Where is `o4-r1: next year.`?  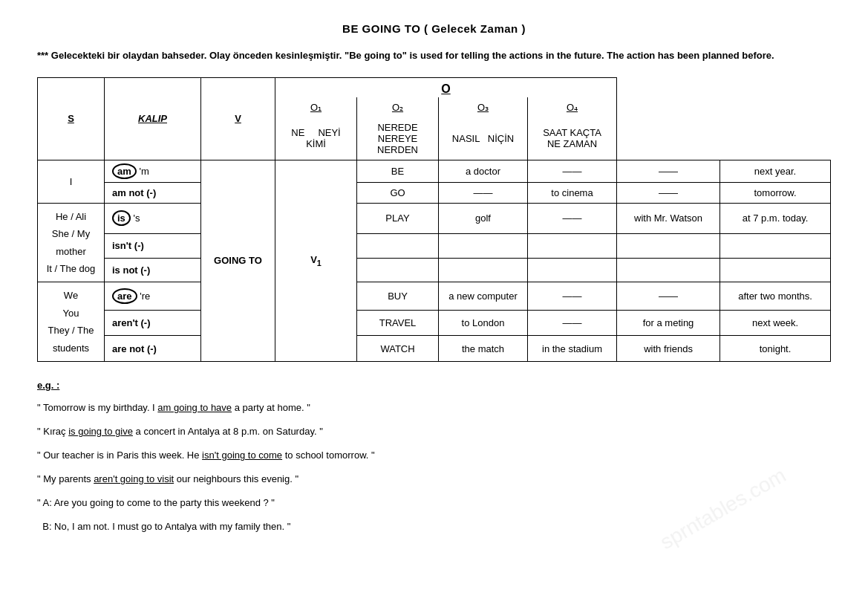 o4-r1: next year. is located at coordinates (775, 171).